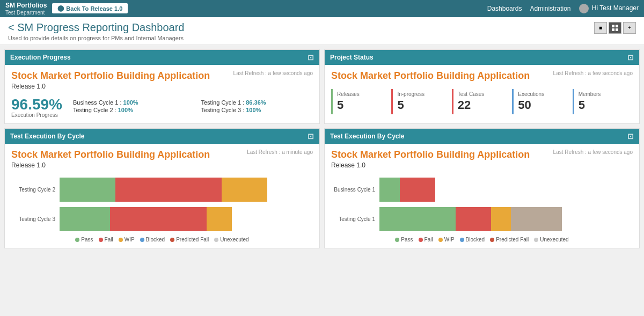  What do you see at coordinates (447, 239) in the screenshot?
I see `legend-wip-r: WIP` at bounding box center [447, 239].